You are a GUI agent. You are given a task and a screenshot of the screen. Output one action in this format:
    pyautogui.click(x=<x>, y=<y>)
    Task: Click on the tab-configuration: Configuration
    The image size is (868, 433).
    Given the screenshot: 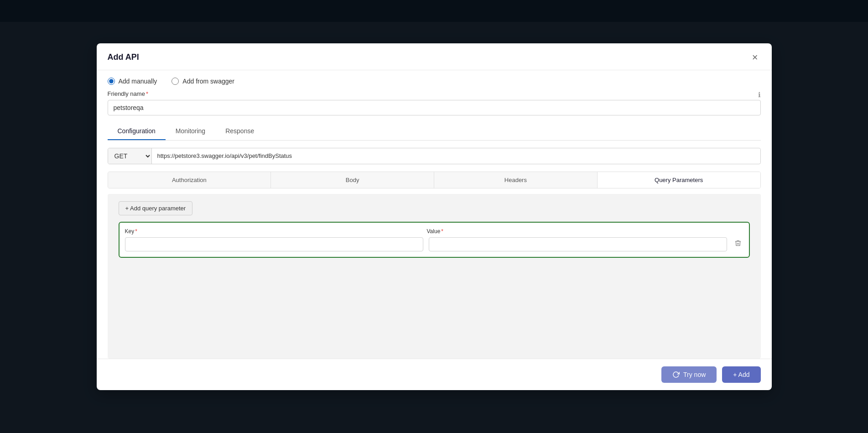 What is the action you would take?
    pyautogui.click(x=137, y=131)
    